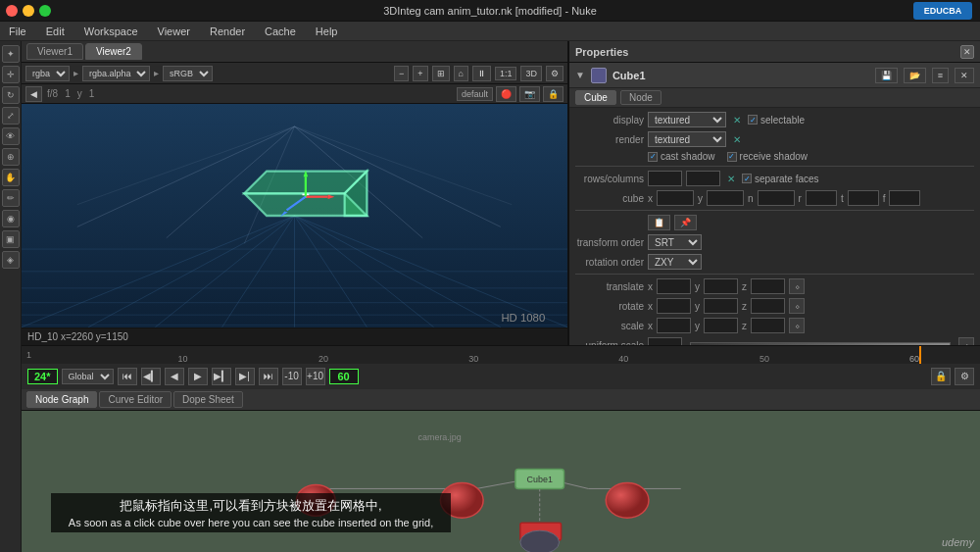 The image size is (980, 552). What do you see at coordinates (780, 178) in the screenshot?
I see `sep-faces-check: ✓ separate faces` at bounding box center [780, 178].